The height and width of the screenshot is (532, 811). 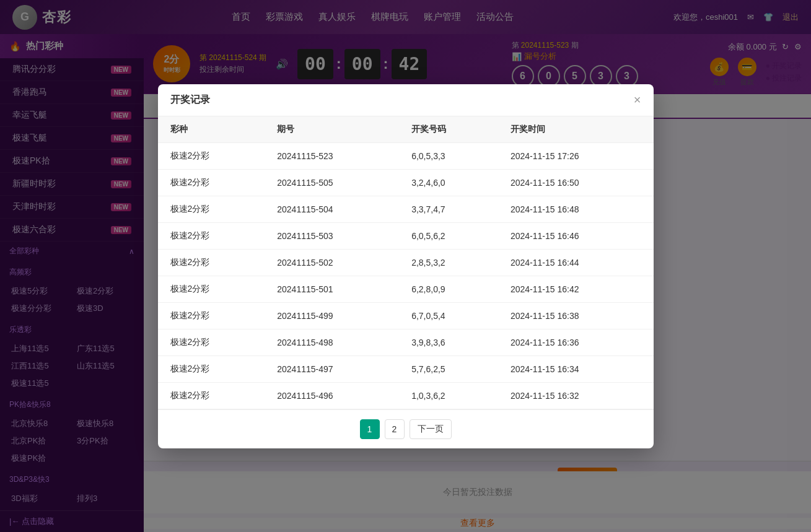 What do you see at coordinates (576, 289) in the screenshot?
I see `cell-time-5: 2024-11-15 16:42` at bounding box center [576, 289].